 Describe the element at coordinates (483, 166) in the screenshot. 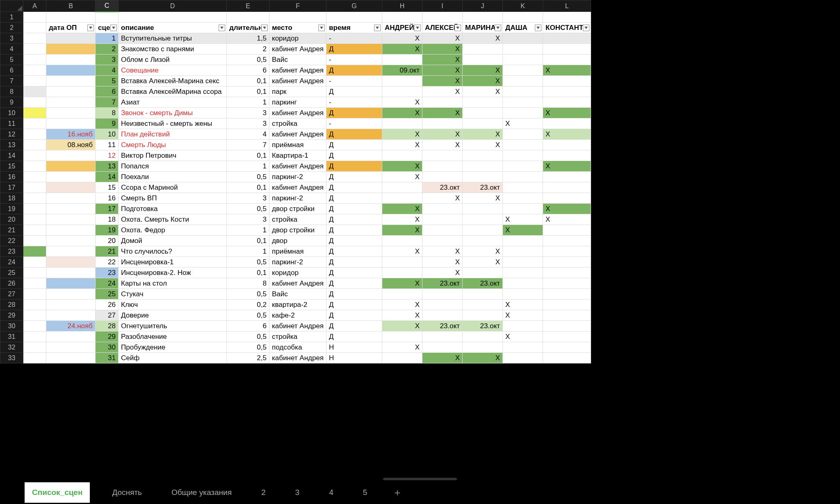

I see `cell-J15` at that location.